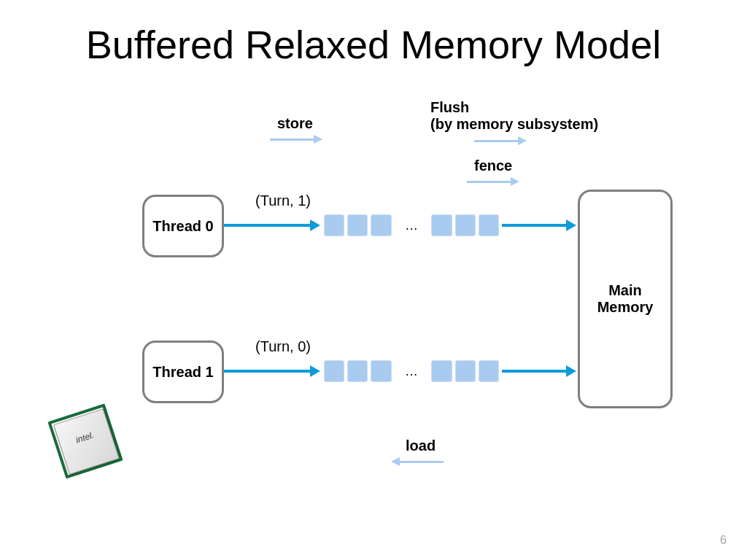 The width and height of the screenshot is (747, 560). I want to click on turn1-label: (Turn, 1), so click(283, 201).